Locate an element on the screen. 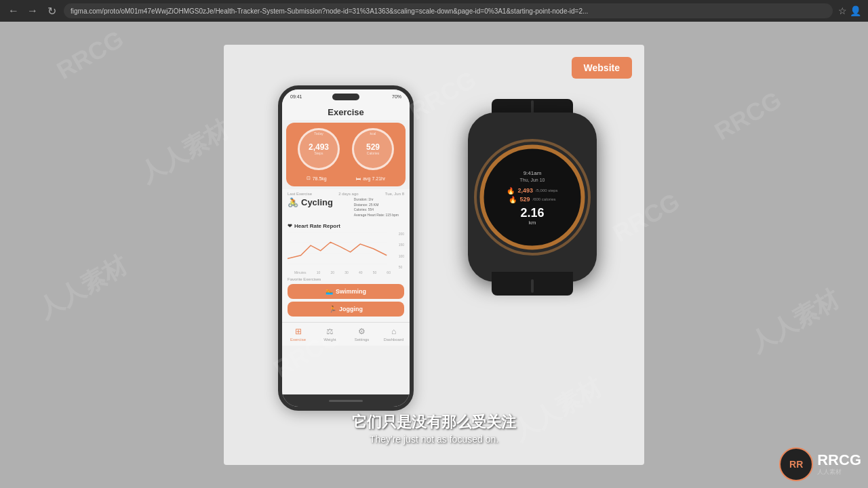 The height and width of the screenshot is (488, 868). watch-time: 9:41am is located at coordinates (533, 172).